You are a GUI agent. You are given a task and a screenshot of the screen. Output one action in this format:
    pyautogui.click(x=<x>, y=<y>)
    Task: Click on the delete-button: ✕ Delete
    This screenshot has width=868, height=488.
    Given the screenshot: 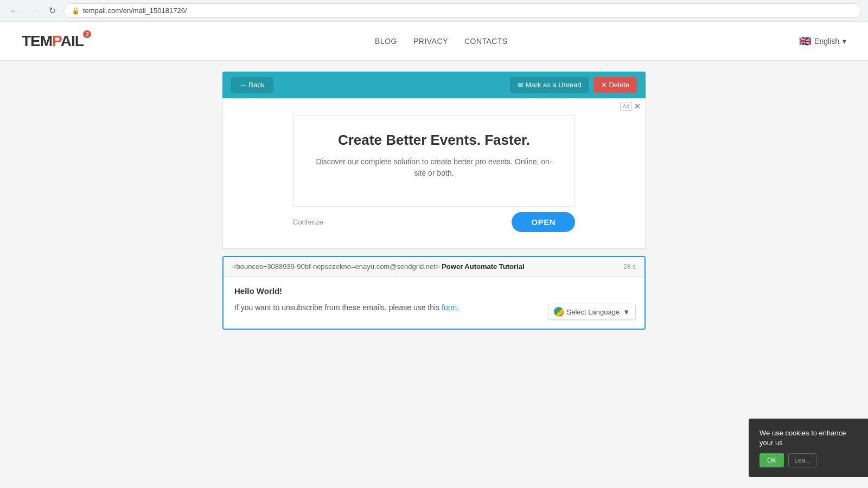 What is the action you would take?
    pyautogui.click(x=615, y=85)
    